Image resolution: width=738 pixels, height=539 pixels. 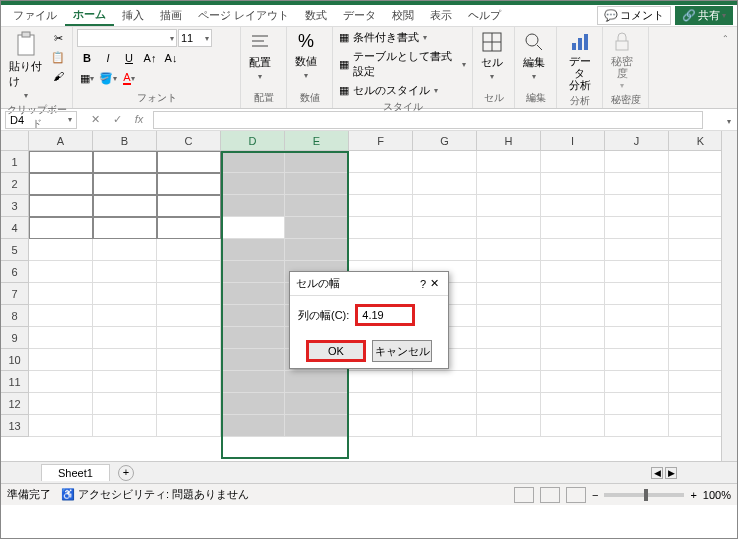 I want to click on sensitivity-button: 秘密 度▾, so click(x=622, y=60).